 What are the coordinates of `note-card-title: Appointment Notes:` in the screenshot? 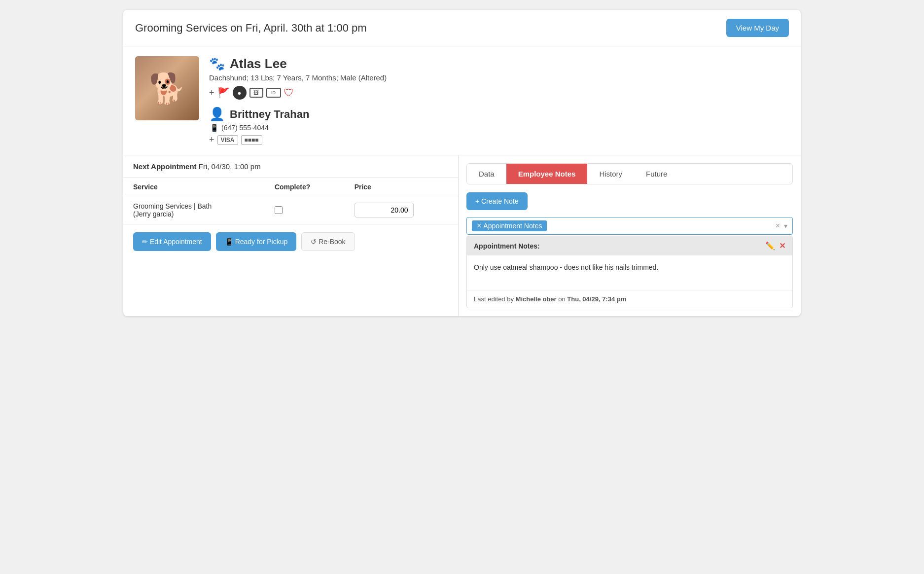 It's located at (507, 246).